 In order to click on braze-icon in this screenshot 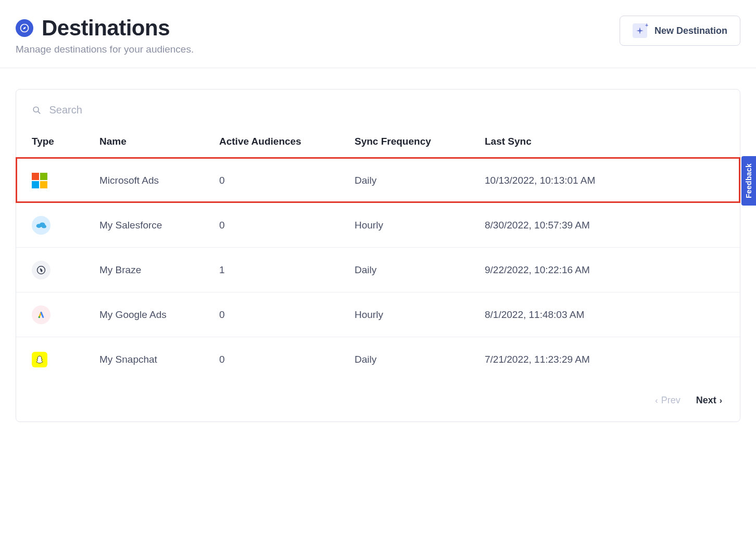, I will do `click(41, 270)`.